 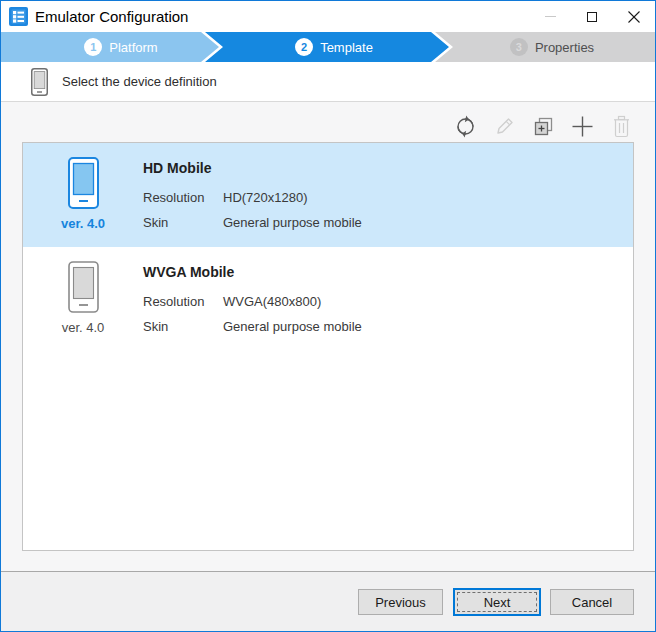 What do you see at coordinates (582, 126) in the screenshot?
I see `add-icon` at bounding box center [582, 126].